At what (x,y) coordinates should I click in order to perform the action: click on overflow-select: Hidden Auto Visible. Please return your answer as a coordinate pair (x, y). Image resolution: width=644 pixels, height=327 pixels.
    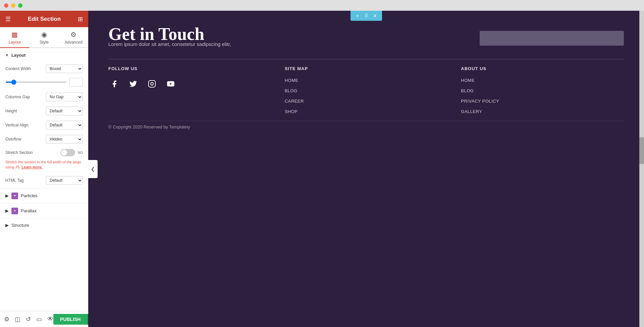
    Looking at the image, I should click on (64, 139).